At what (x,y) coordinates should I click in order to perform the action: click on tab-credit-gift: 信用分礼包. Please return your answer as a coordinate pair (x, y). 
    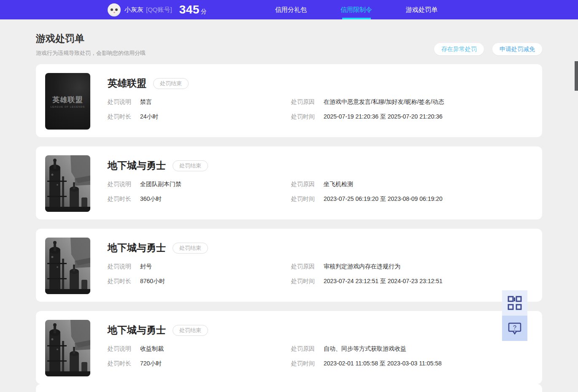
    Looking at the image, I should click on (291, 10).